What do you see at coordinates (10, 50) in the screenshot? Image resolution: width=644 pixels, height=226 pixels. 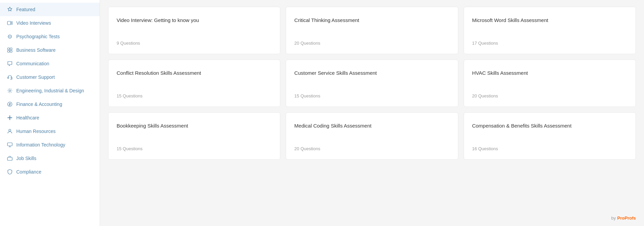 I see `grid-icon` at bounding box center [10, 50].